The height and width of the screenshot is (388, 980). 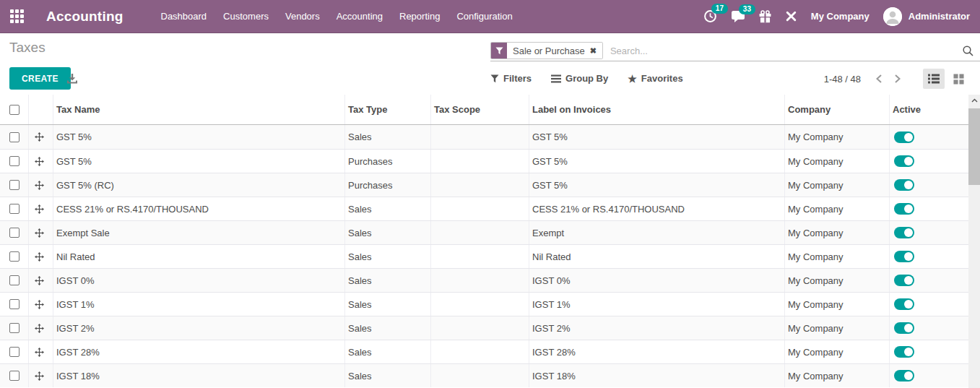 I want to click on table-row: IGST 2% Sales IGST 2% My Company, so click(x=484, y=328).